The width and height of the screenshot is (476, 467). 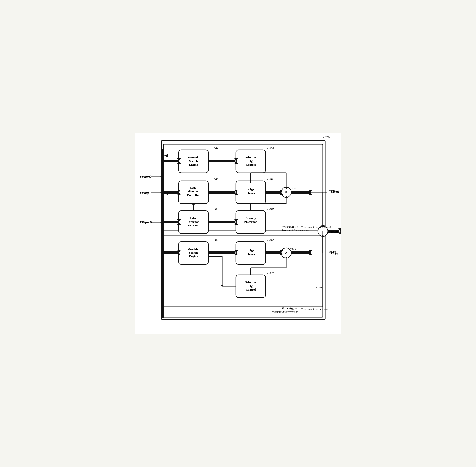 I want to click on section-horizontal: Horizontal Transient Improvement, so click(x=308, y=227).